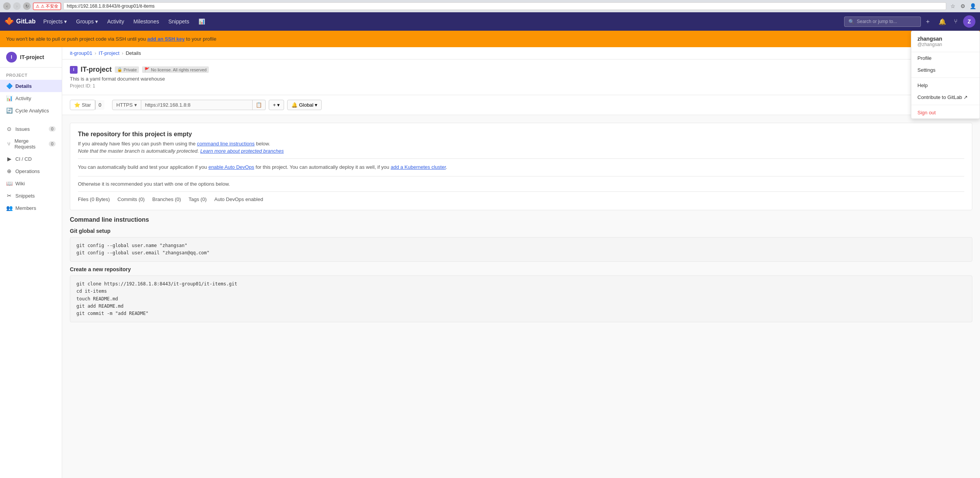  Describe the element at coordinates (111, 39) in the screenshot. I see `ssh-banner-text: You won't be able to pull or push projec…` at that location.